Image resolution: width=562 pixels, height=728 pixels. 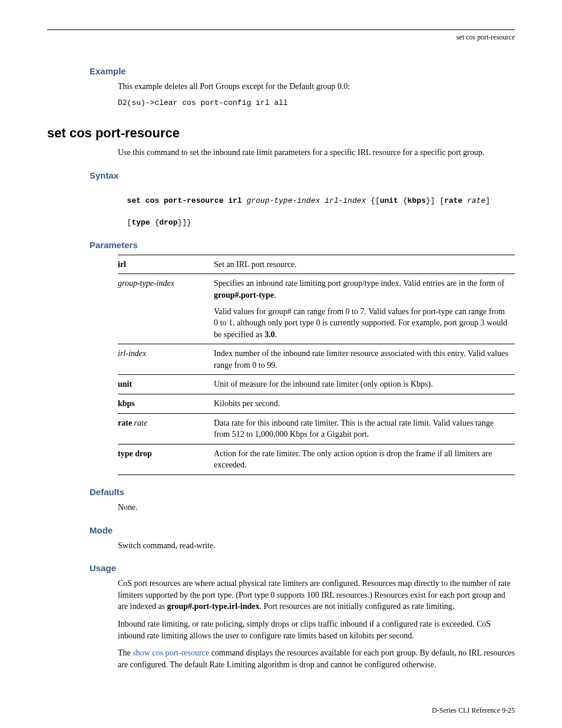 I want to click on syntax-part: }] [, so click(x=435, y=200).